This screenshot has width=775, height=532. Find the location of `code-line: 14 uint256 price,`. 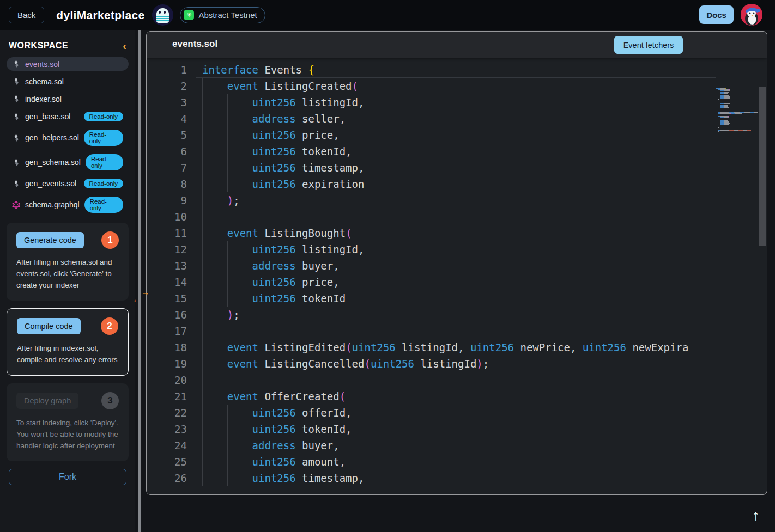

code-line: 14 uint256 price, is located at coordinates (431, 282).